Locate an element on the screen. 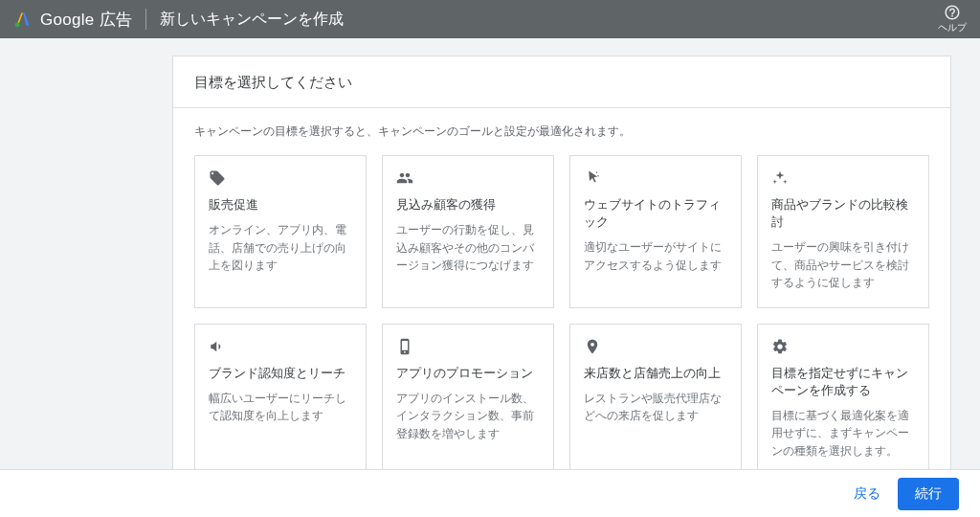 The height and width of the screenshot is (517, 980). goal-card-2: ウェブサイトのトラフィック適切なユーザーがサイトにアクセスするよう促します is located at coordinates (656, 232).